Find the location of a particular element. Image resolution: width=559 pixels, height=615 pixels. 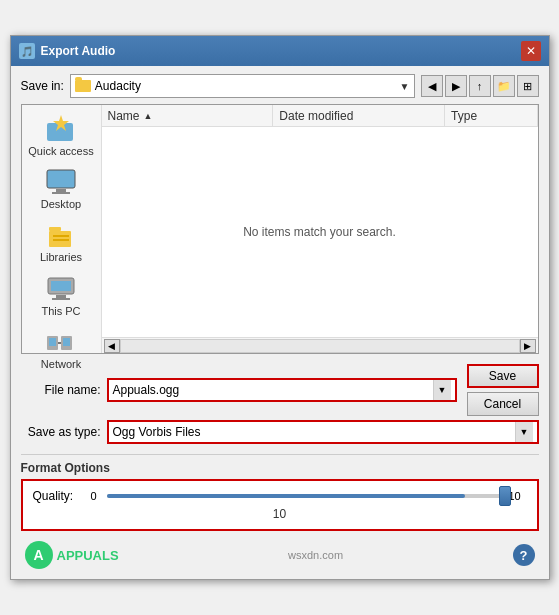

logo-text: APPUALS is located at coordinates (88, 556).